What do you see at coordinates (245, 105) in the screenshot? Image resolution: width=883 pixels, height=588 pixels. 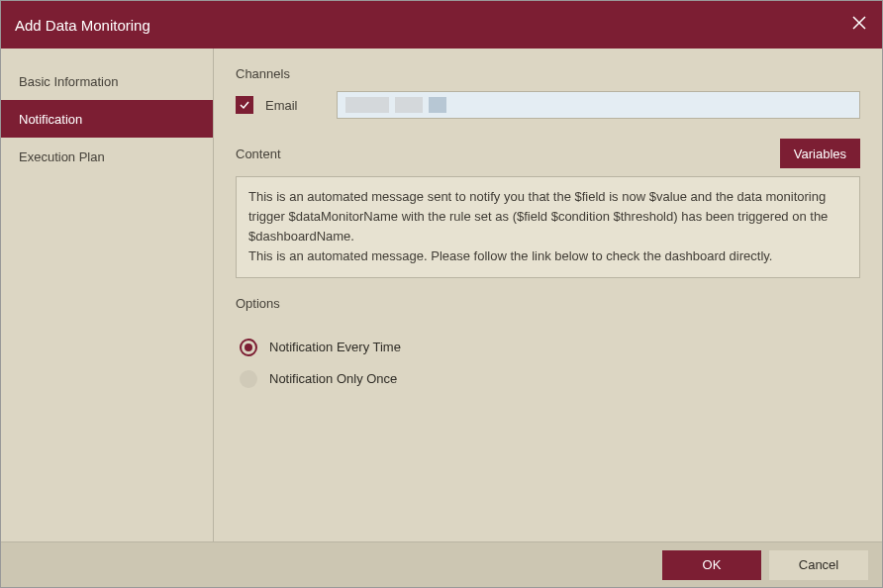 I see `check-icon` at bounding box center [245, 105].